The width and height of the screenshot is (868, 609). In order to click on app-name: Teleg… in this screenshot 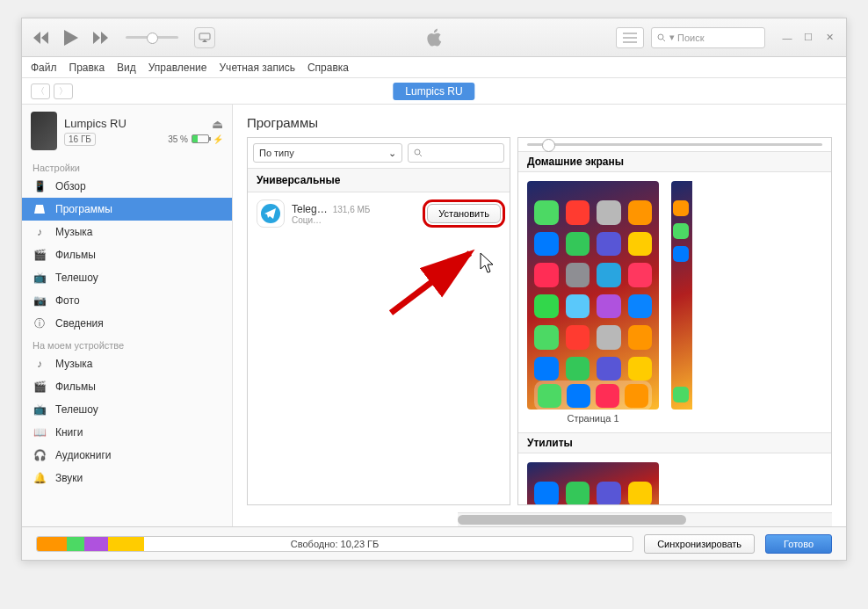, I will do `click(309, 209)`.